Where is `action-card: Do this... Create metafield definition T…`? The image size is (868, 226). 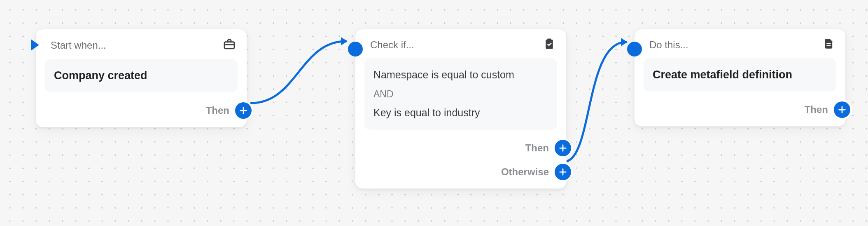 action-card: Do this... Create metafield definition T… is located at coordinates (740, 78).